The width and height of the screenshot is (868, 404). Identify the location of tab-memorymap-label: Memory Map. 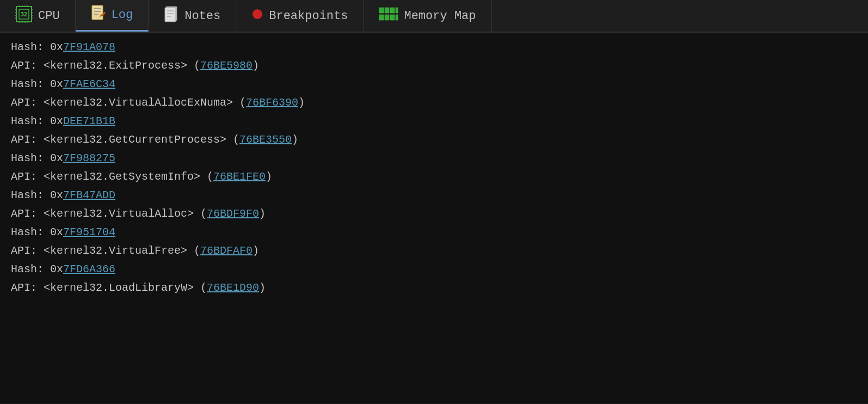
(440, 16).